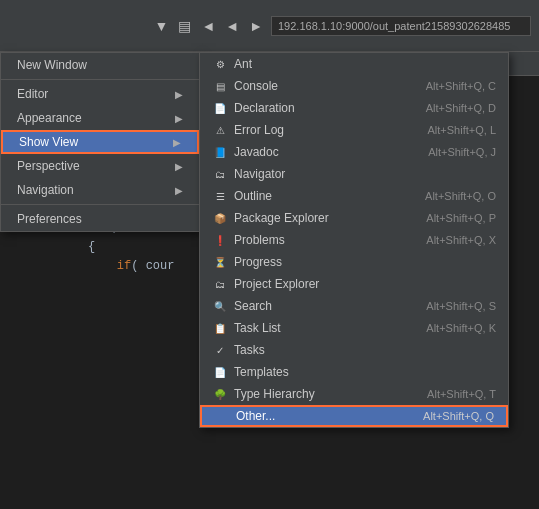  What do you see at coordinates (461, 86) in the screenshot?
I see `shortcut-console: Alt+Shift+Q, C` at bounding box center [461, 86].